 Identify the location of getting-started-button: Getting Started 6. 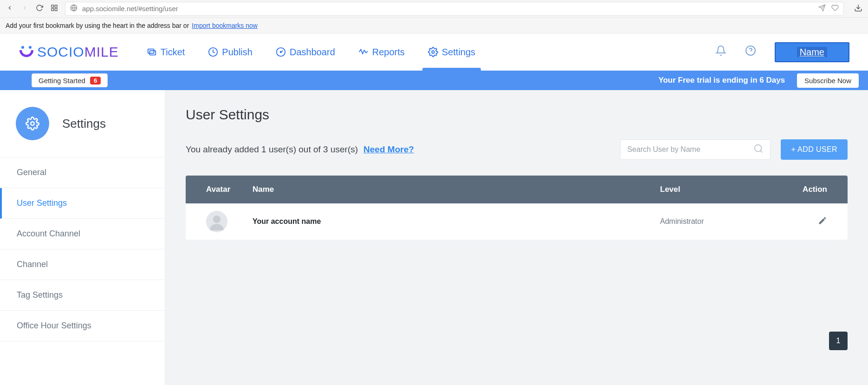
(70, 80).